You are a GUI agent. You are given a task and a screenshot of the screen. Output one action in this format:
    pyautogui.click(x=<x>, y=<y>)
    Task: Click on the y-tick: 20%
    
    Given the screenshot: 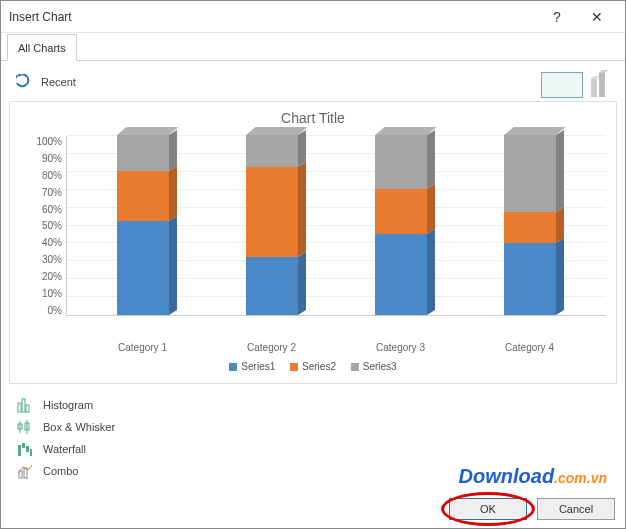 What is the action you would take?
    pyautogui.click(x=41, y=276)
    